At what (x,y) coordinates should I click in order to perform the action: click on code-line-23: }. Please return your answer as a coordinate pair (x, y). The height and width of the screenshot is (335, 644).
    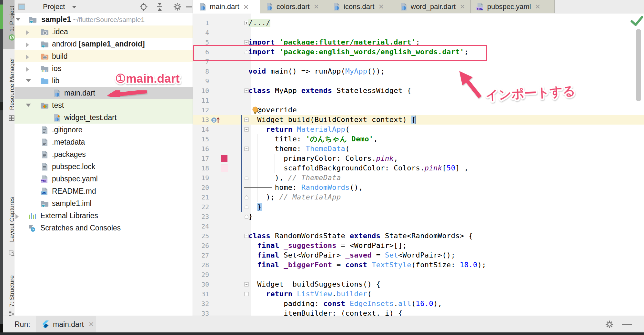
    Looking at the image, I should click on (251, 217).